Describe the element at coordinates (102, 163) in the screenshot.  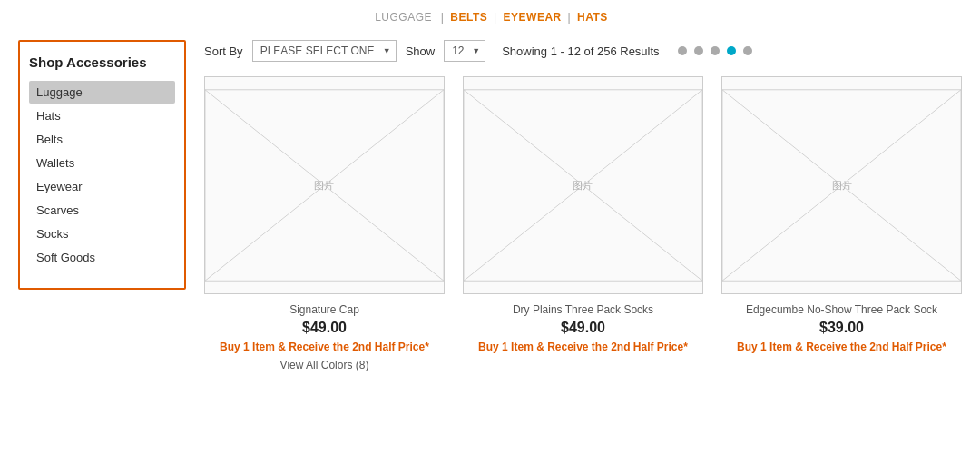
I see `sidebar-item-wallets: Wallets` at that location.